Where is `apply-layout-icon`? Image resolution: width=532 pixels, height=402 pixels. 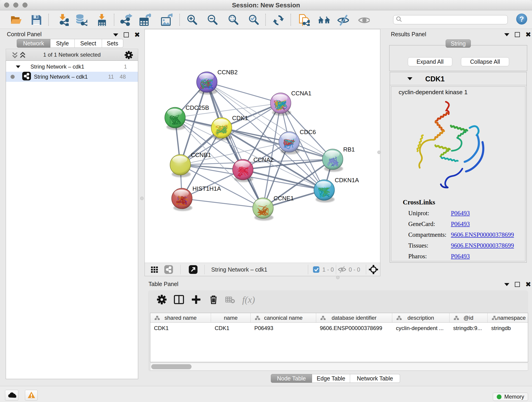
apply-layout-icon is located at coordinates (278, 20).